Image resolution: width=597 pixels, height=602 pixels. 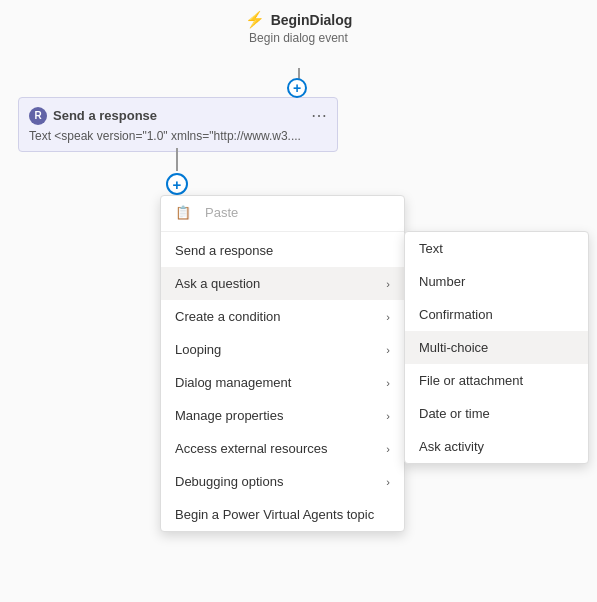 What do you see at coordinates (222, 212) in the screenshot?
I see `menu-item-paste-label: Paste` at bounding box center [222, 212].